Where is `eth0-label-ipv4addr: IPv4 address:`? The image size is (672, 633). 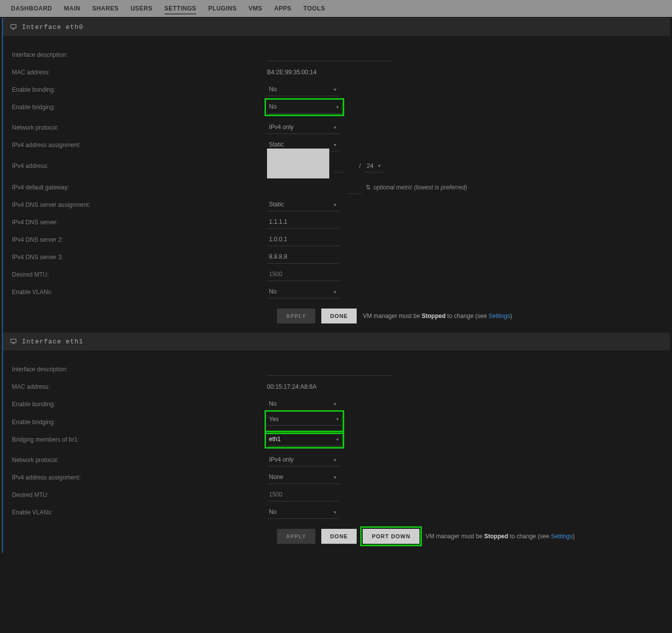 eth0-label-ipv4addr: IPv4 address: is located at coordinates (137, 166).